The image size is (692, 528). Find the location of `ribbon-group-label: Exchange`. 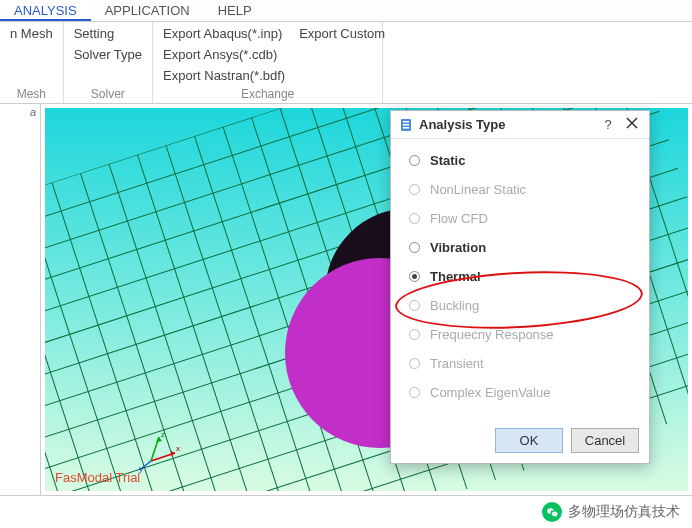

ribbon-group-label: Exchange is located at coordinates (268, 93).